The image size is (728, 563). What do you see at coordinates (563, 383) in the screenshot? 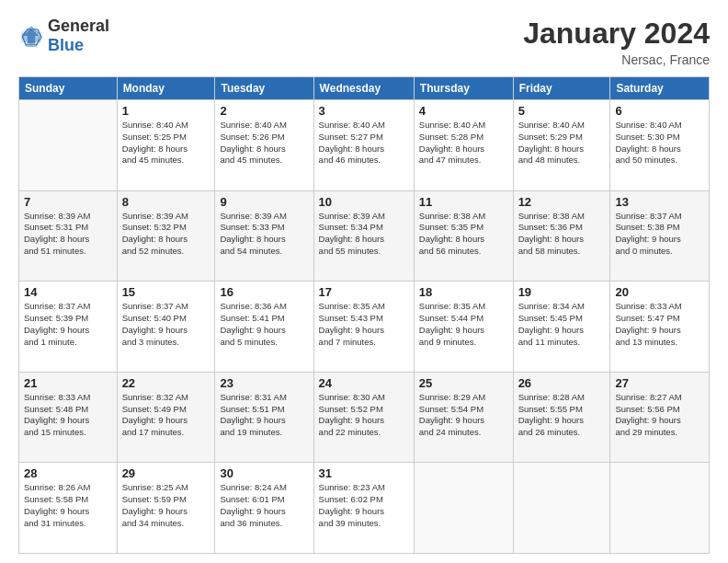
I see `day-number: 26` at bounding box center [563, 383].